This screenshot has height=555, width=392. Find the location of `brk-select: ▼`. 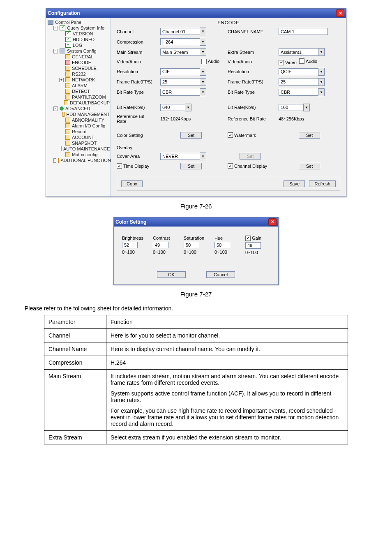

brk-select: ▼ is located at coordinates (191, 108).